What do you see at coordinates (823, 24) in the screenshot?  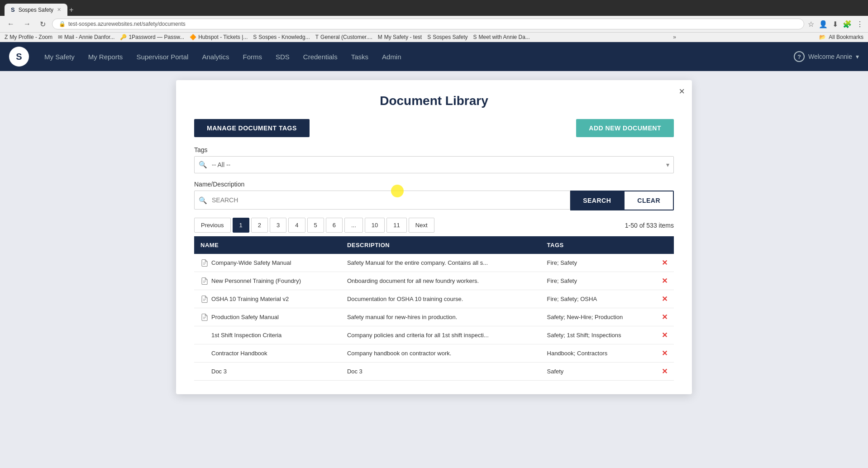 I see `profile-icon: 👤` at bounding box center [823, 24].